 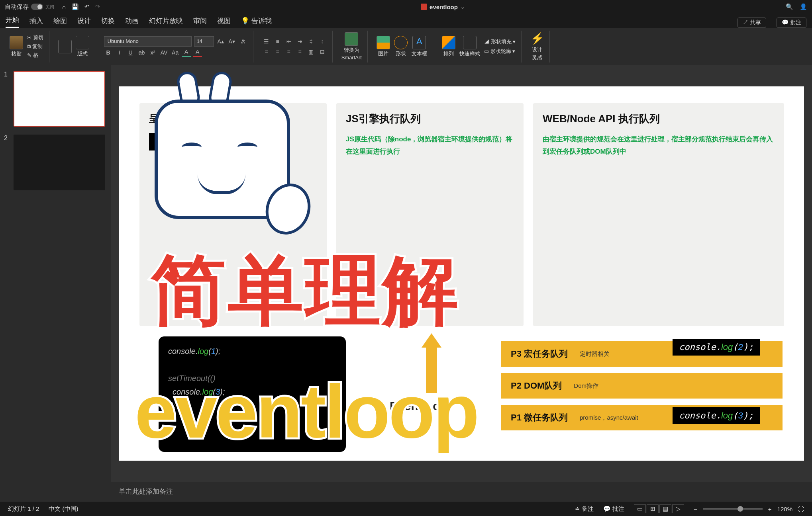 I want to click on save-icon: 💾, so click(x=75, y=7).